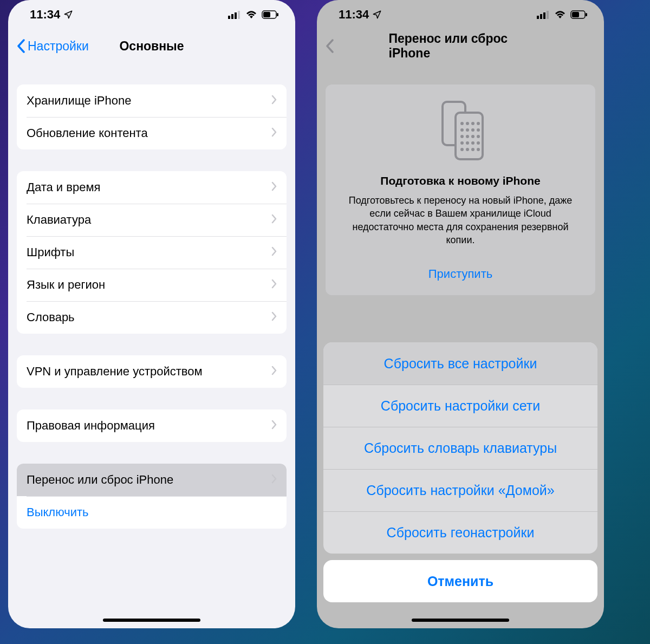 The width and height of the screenshot is (650, 644). I want to click on status-bar: 11:34, so click(152, 15).